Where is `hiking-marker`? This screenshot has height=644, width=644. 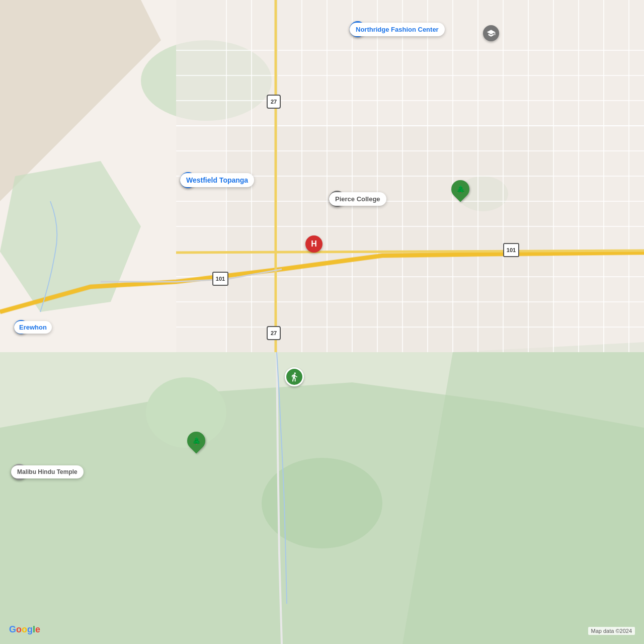 hiking-marker is located at coordinates (294, 377).